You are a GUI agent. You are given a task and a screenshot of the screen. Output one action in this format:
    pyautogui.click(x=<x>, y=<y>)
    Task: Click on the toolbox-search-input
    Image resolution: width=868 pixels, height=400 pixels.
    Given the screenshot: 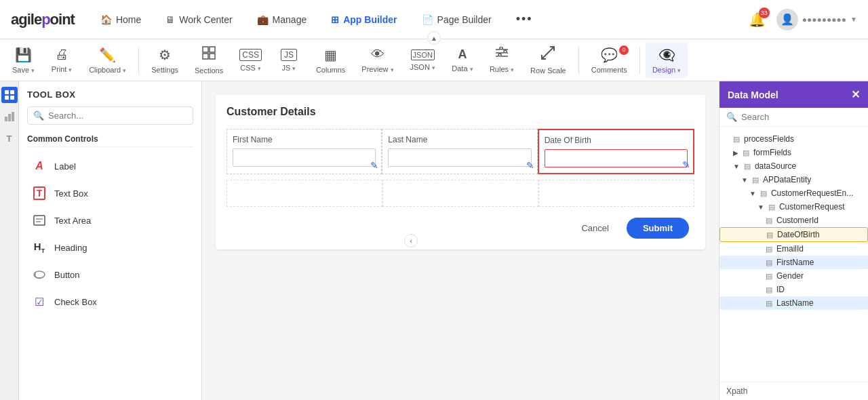 What is the action you would take?
    pyautogui.click(x=118, y=115)
    